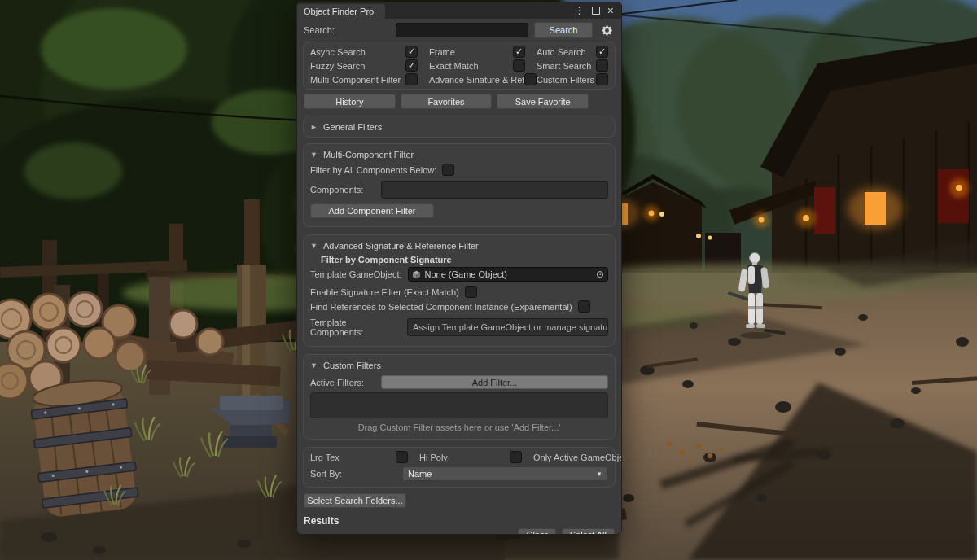 Image resolution: width=977 pixels, height=560 pixels. Describe the element at coordinates (314, 127) in the screenshot. I see `foldout-closed-icon: ►` at that location.